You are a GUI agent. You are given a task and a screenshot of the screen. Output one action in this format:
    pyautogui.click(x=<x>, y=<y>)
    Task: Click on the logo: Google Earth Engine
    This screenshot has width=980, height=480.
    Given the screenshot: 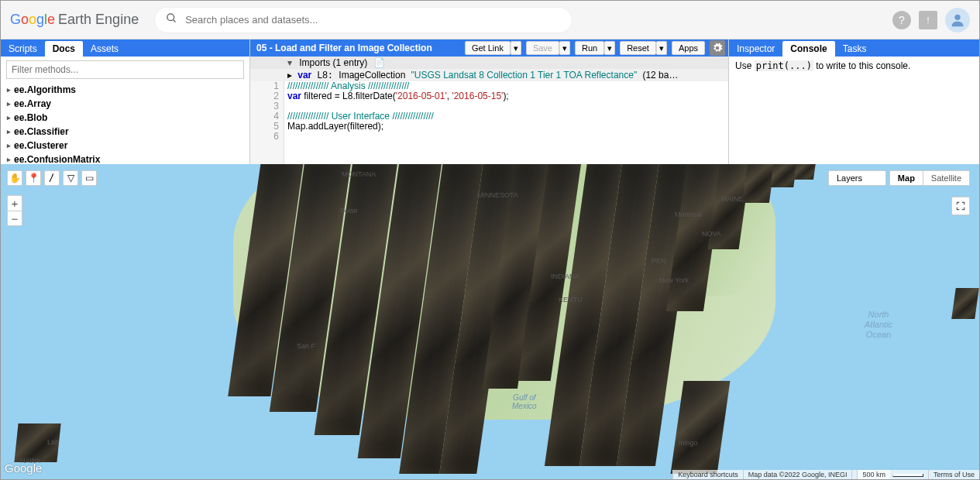 What is the action you would take?
    pyautogui.click(x=74, y=20)
    